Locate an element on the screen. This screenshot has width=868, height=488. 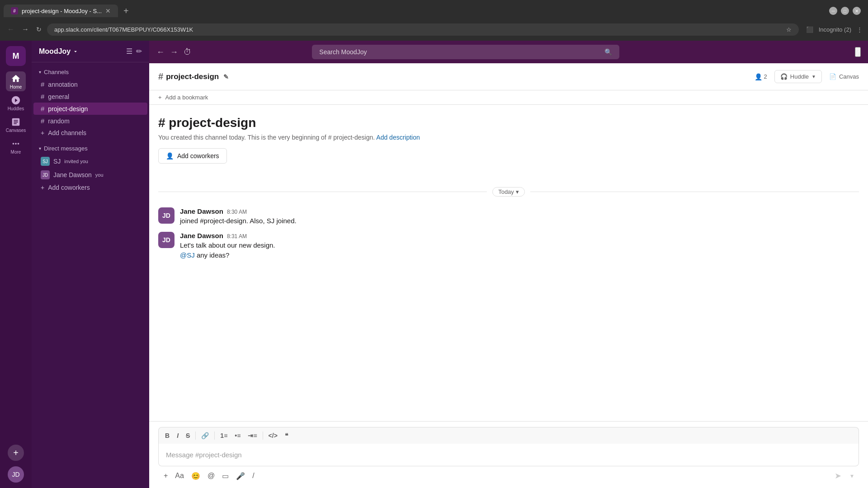
code-button: </> is located at coordinates (273, 436).